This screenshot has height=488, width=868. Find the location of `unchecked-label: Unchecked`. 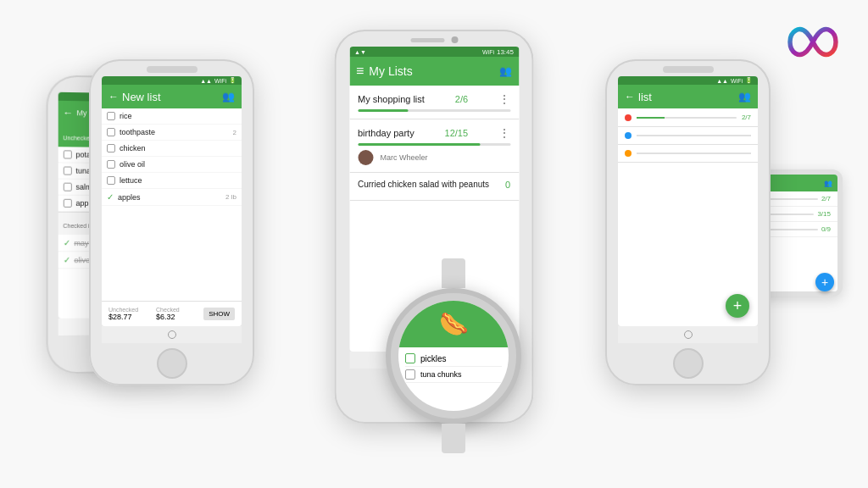

unchecked-label: Unchecked is located at coordinates (130, 310).